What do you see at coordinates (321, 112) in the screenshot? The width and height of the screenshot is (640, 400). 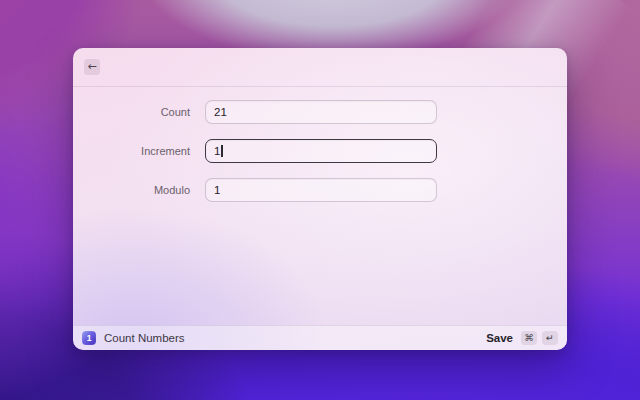 I see `count-input: 21` at bounding box center [321, 112].